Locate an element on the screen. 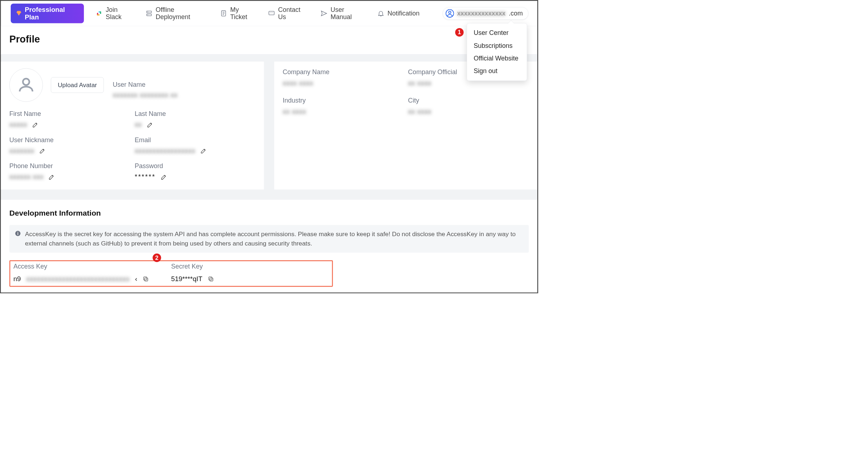 This screenshot has width=868, height=473. slack-icon is located at coordinates (99, 13).